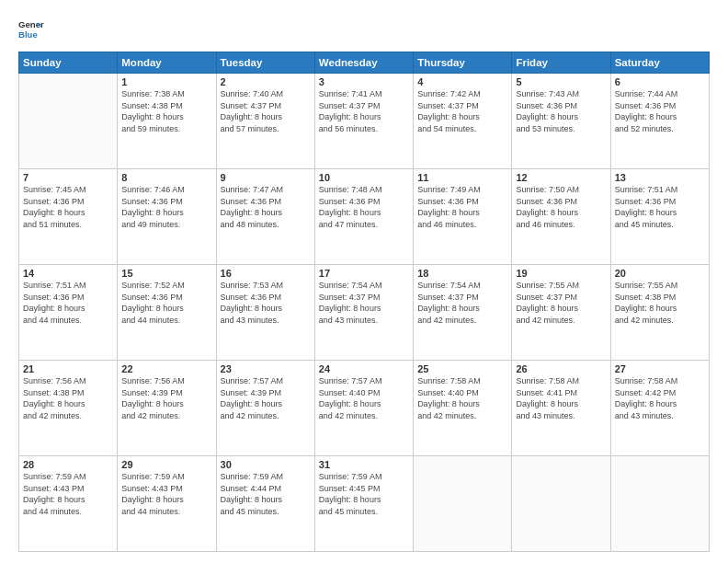  What do you see at coordinates (364, 273) in the screenshot?
I see `day-number: 17` at bounding box center [364, 273].